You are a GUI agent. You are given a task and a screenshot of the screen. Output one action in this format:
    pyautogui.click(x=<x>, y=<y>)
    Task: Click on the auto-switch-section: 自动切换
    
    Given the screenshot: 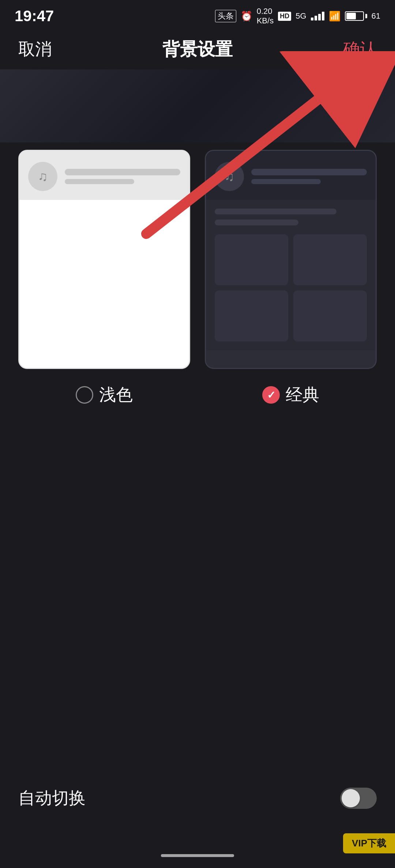 What is the action you would take?
    pyautogui.click(x=198, y=798)
    